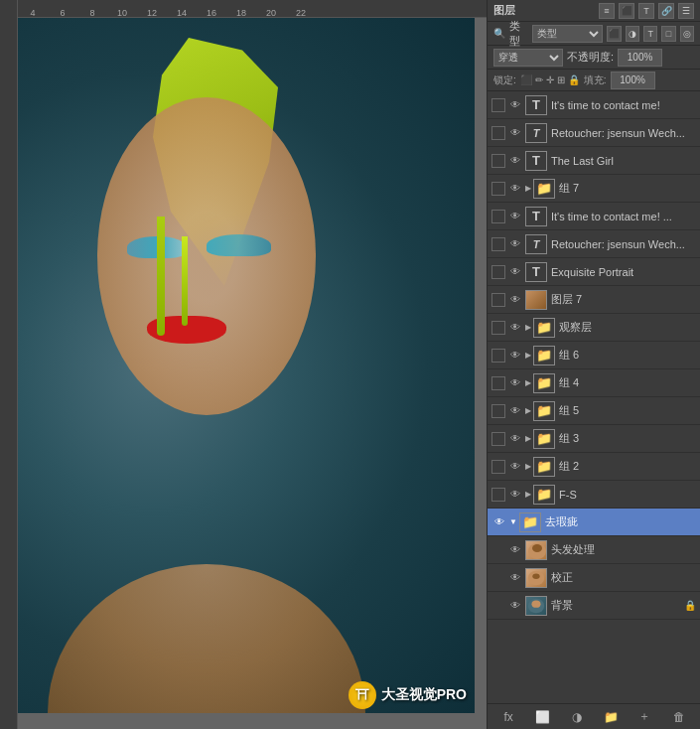 The image size is (700, 729). I want to click on layer-name: Retoucher: jsensun Wech..., so click(624, 244).